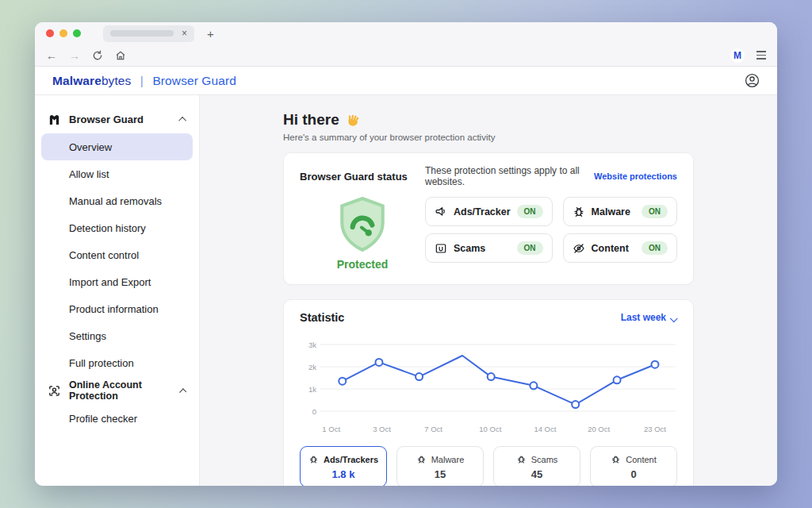 The image size is (812, 508). I want to click on svg-text: 1k, so click(312, 389).